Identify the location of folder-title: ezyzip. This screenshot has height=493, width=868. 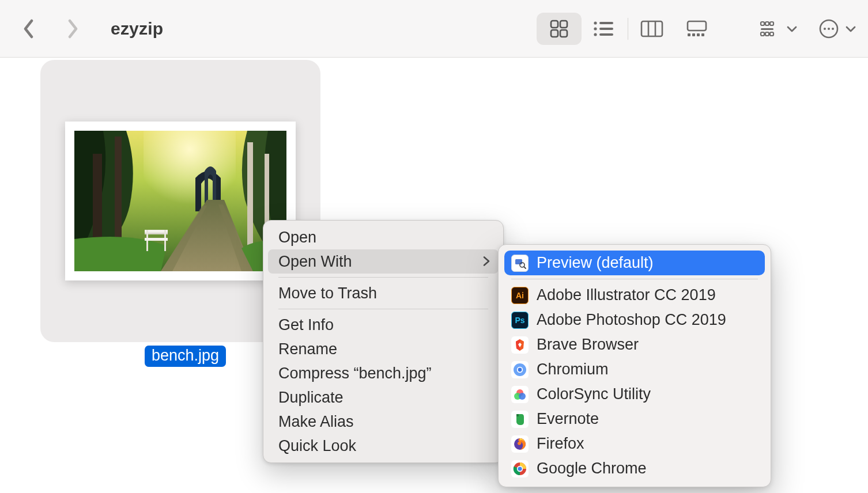
(137, 29).